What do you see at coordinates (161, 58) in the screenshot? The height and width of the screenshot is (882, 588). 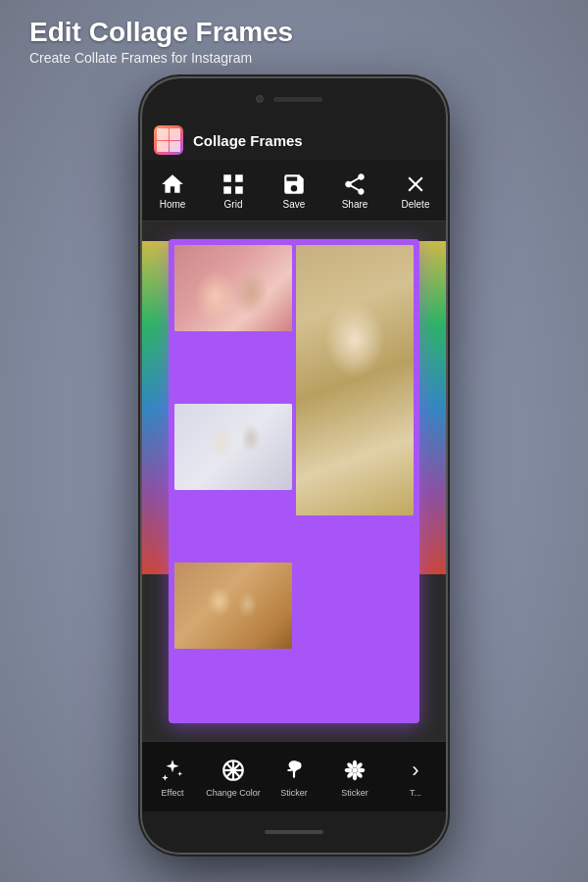 I see `page-subtitle: Create Collate Frames for Instagram` at bounding box center [161, 58].